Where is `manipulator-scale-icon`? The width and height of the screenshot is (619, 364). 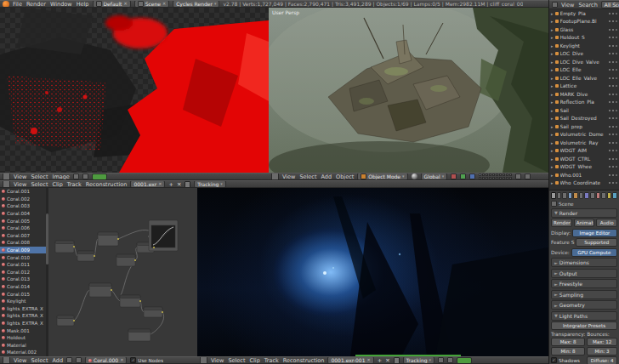
manipulator-scale-icon is located at coordinates (473, 177).